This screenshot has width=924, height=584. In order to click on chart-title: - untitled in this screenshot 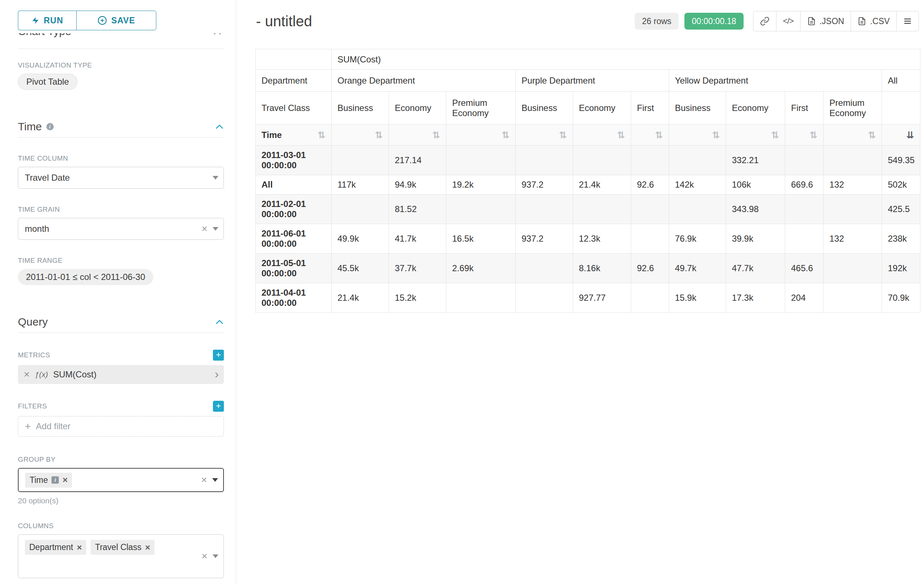, I will do `click(284, 21)`.